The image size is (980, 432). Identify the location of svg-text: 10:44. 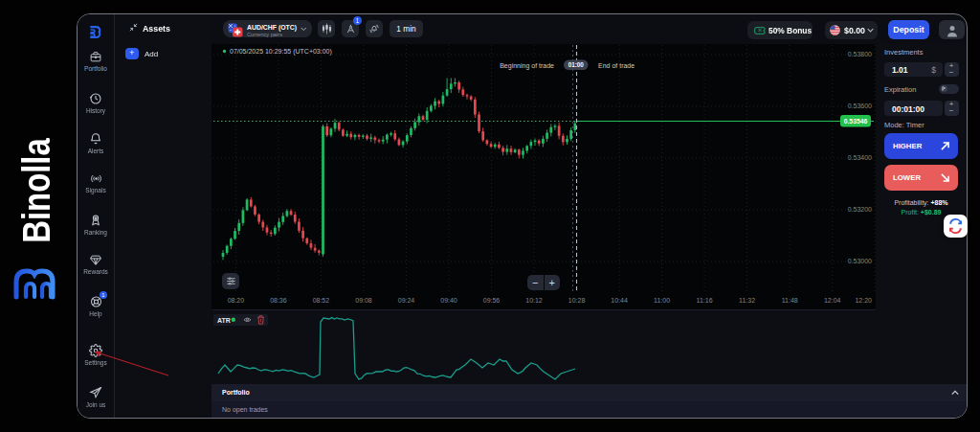
(619, 301).